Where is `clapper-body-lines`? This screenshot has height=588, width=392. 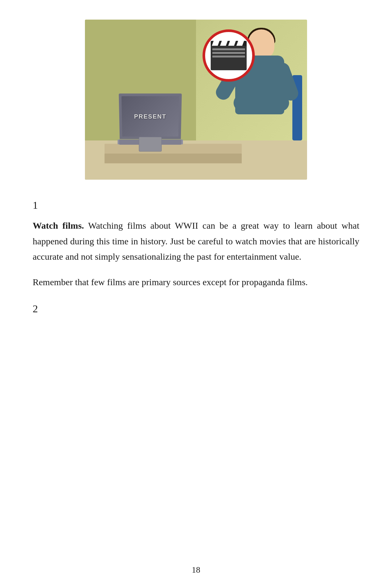 clapper-body-lines is located at coordinates (229, 54).